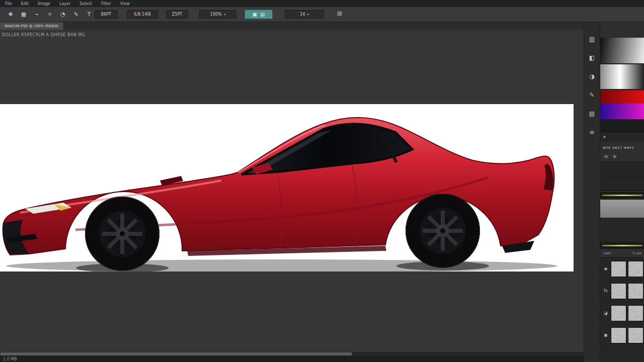 Image resolution: width=644 pixels, height=362 pixels. Describe the element at coordinates (622, 269) in the screenshot. I see `layer-row: ◉` at that location.